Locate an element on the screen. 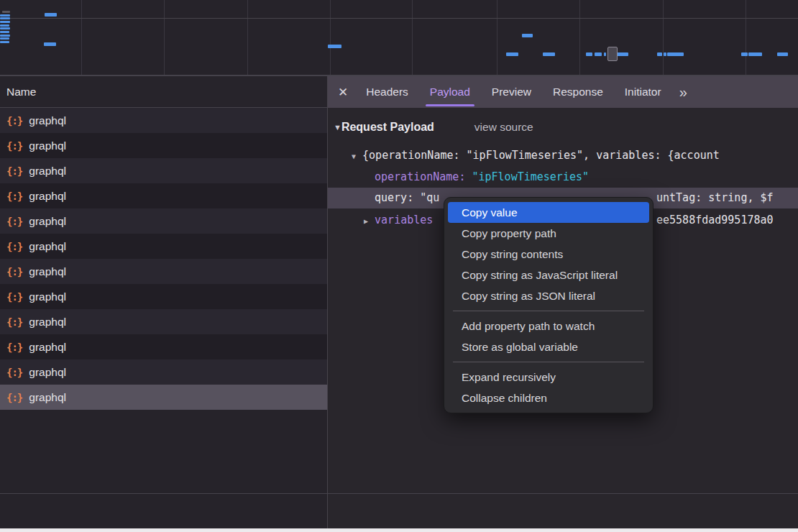  property-key: operationName: is located at coordinates (423, 177).